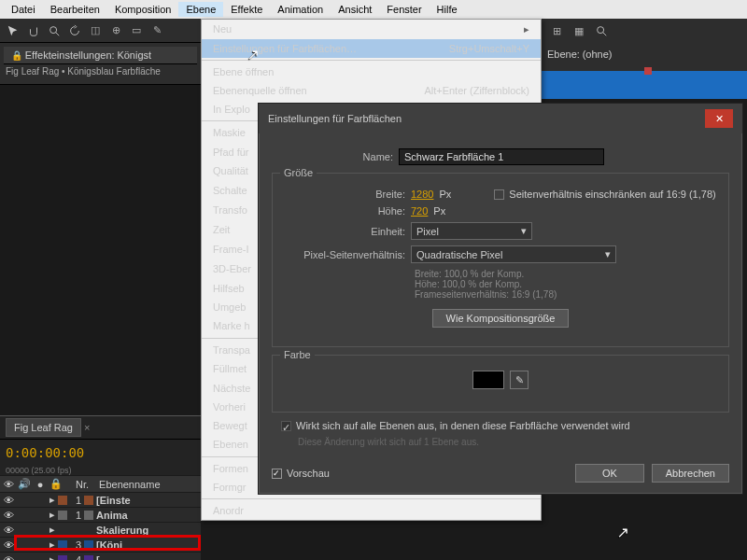  What do you see at coordinates (107, 543) in the screenshot?
I see `highlight-layer-row` at bounding box center [107, 543].